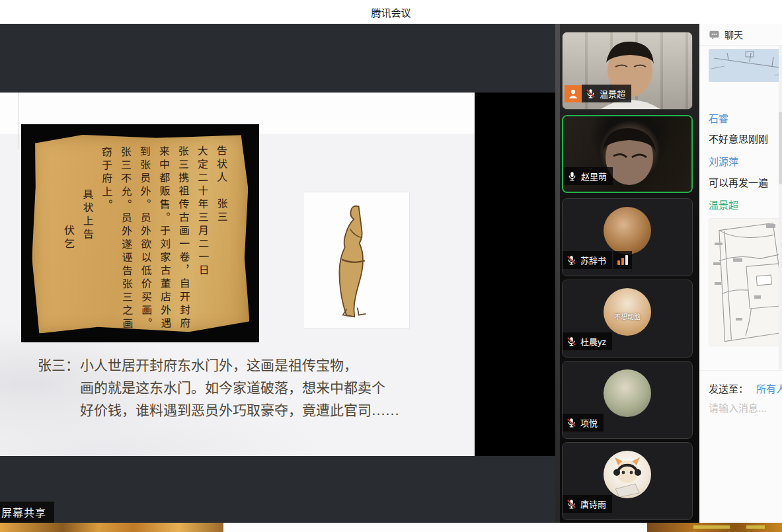 The height and width of the screenshot is (532, 782). What do you see at coordinates (627, 475) in the screenshot?
I see `cartoon-cat-drawing` at bounding box center [627, 475].